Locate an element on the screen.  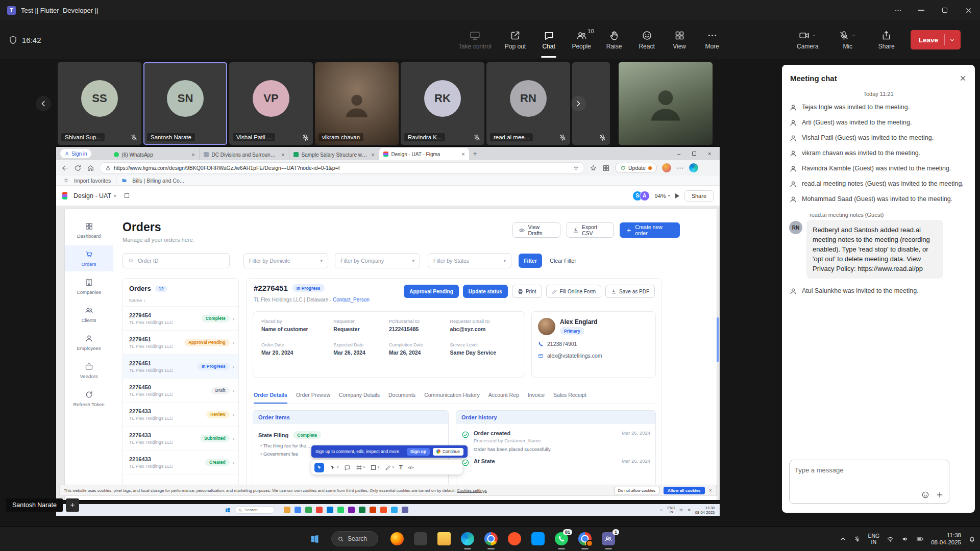
raise-hand-button: Raise is located at coordinates (614, 40).